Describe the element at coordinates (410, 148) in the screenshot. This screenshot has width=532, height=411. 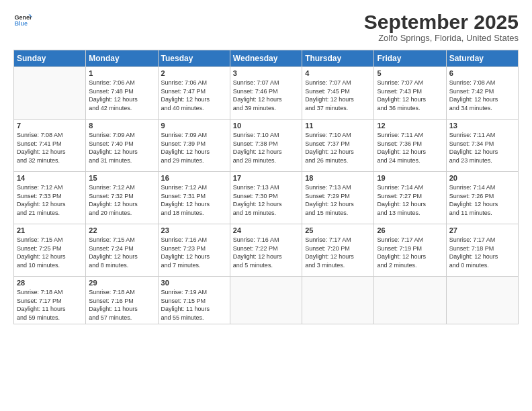
I see `day-info: Sunrise: 7:11 AMSunset: 7:36 PMDaylight:…` at that location.